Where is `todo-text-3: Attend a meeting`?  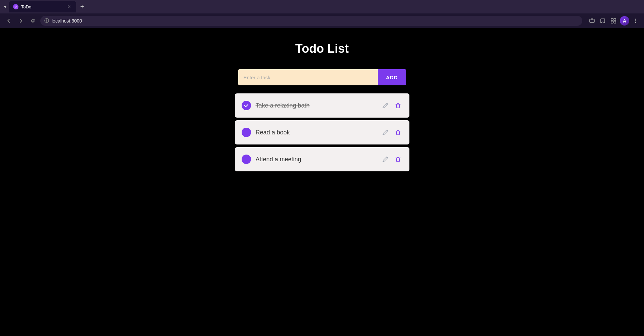
todo-text-3: Attend a meeting is located at coordinates (316, 159).